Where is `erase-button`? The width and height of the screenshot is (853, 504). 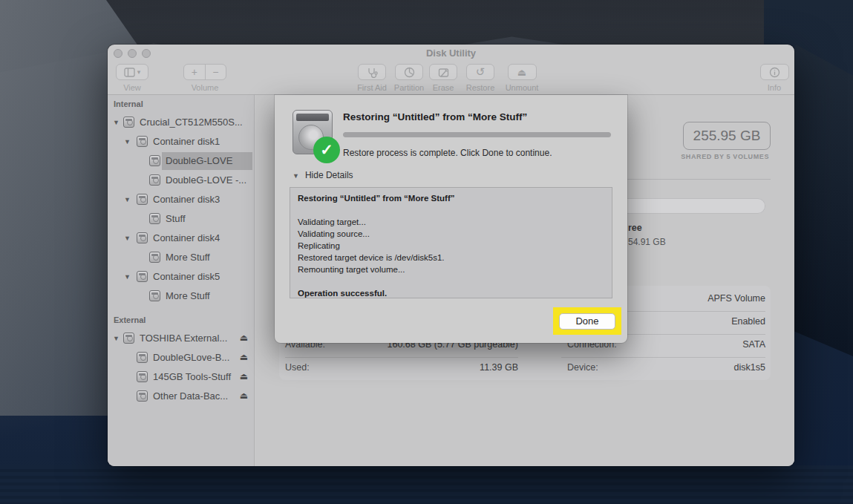
erase-button is located at coordinates (443, 72).